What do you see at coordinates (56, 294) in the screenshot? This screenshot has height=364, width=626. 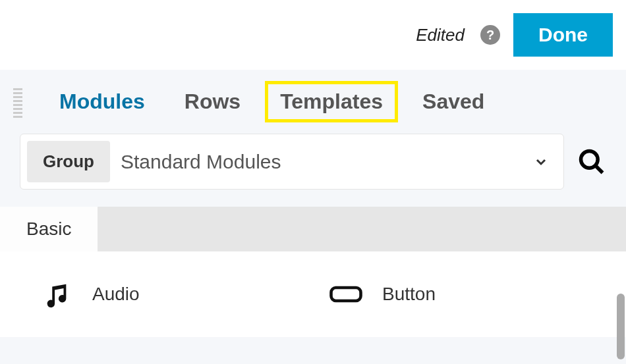 I see `music-note-icon` at bounding box center [56, 294].